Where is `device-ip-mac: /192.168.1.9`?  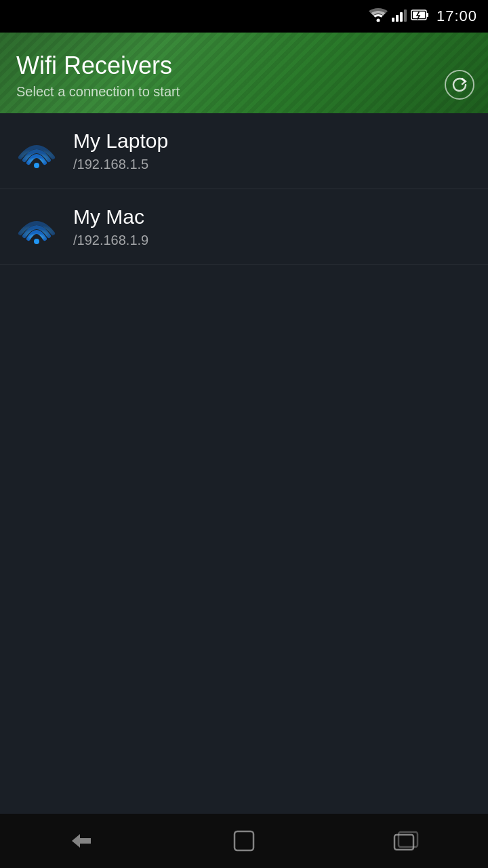 device-ip-mac: /192.168.1.9 is located at coordinates (111, 240).